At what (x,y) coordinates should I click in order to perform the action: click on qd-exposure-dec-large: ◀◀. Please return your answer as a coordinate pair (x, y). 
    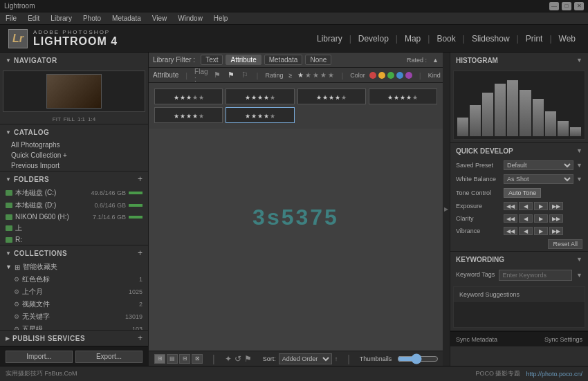
    Looking at the image, I should click on (511, 206).